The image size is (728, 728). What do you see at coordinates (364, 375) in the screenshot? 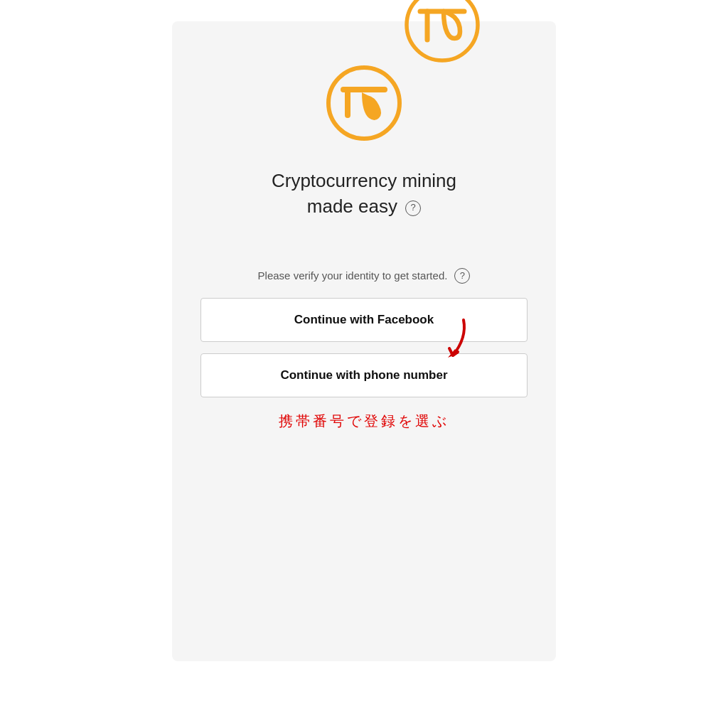
I see `phone-button: Continue with phone number` at bounding box center [364, 375].